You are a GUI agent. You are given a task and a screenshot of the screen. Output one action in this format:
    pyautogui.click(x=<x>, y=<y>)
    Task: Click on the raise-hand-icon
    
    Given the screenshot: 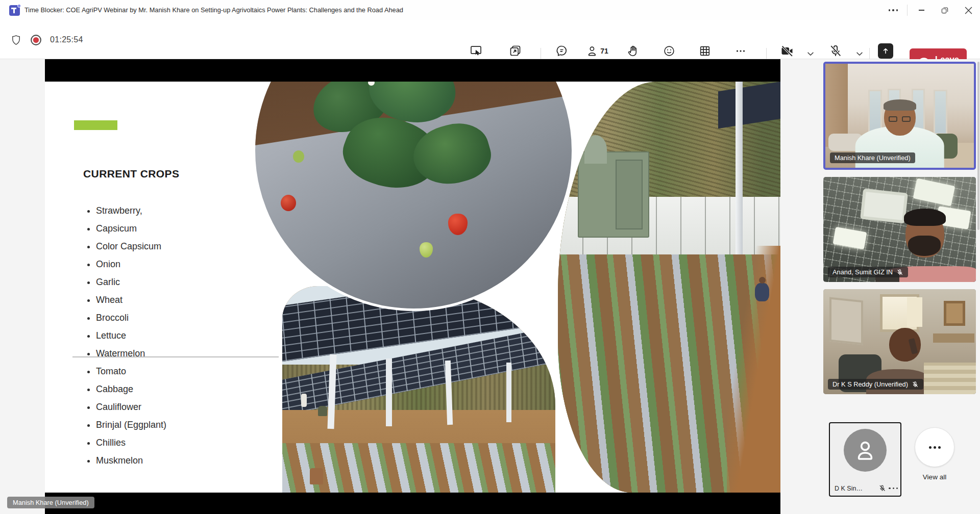 What is the action you would take?
    pyautogui.click(x=633, y=51)
    